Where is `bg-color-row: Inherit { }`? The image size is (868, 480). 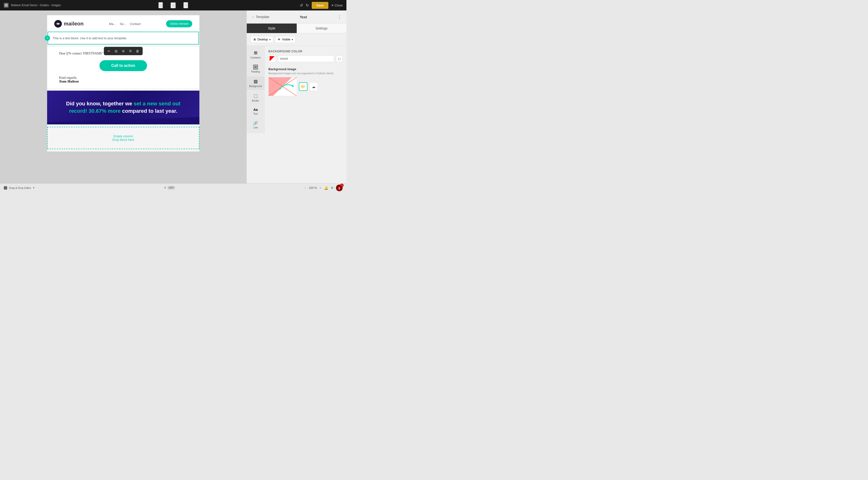
bg-color-row: Inherit { } is located at coordinates (306, 59).